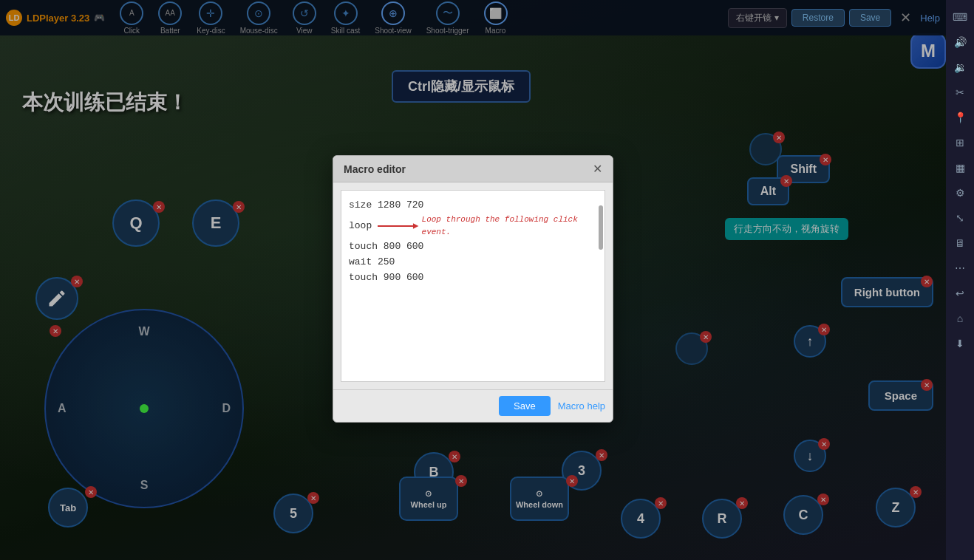 The image size is (974, 560). Describe the element at coordinates (473, 169) in the screenshot. I see `modal-header: Macro editor ✕` at that location.